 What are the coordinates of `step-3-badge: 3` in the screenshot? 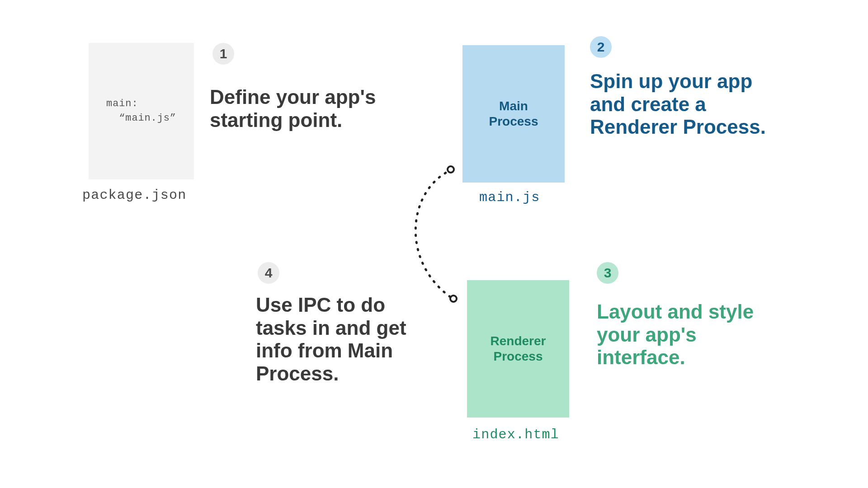 It's located at (608, 273).